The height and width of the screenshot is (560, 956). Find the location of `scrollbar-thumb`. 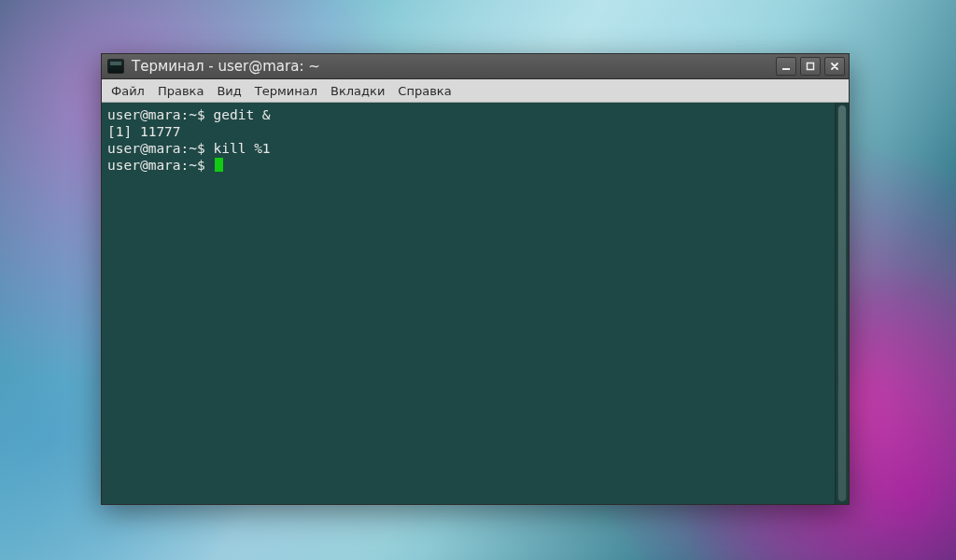

scrollbar-thumb is located at coordinates (842, 303).